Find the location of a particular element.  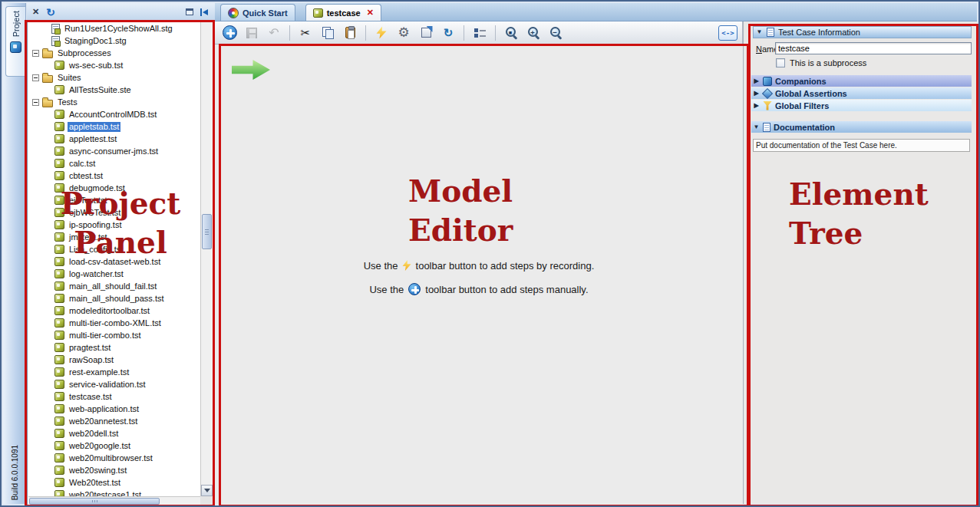

tree-item: log-watcher.tst is located at coordinates (114, 274).